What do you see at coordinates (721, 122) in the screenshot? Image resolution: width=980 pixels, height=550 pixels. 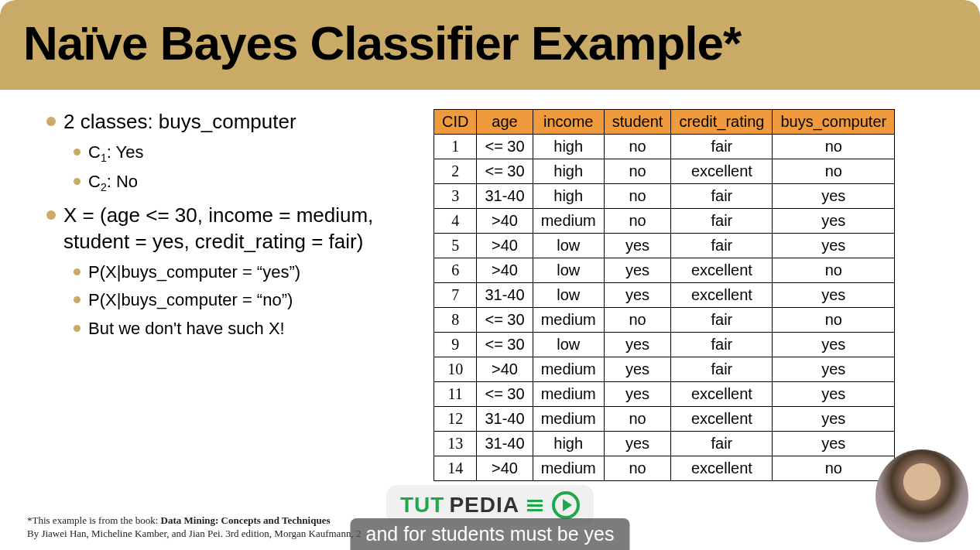 I see `th-credit: credit_rating` at bounding box center [721, 122].